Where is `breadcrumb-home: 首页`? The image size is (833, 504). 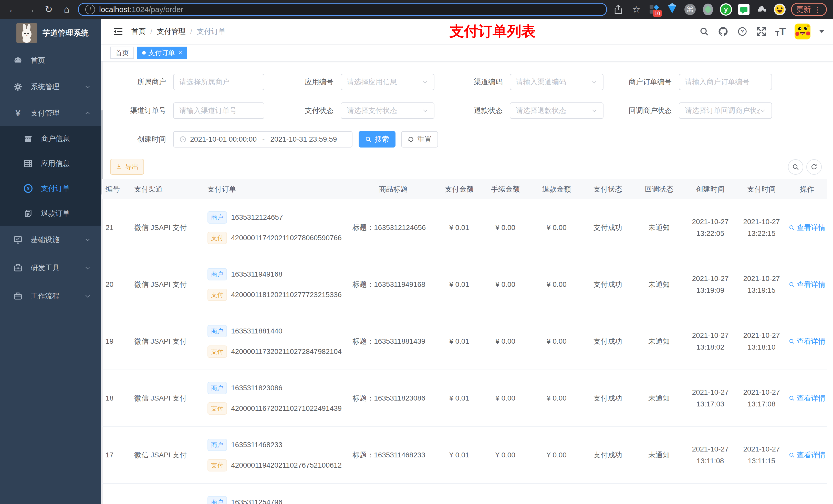 breadcrumb-home: 首页 is located at coordinates (139, 32).